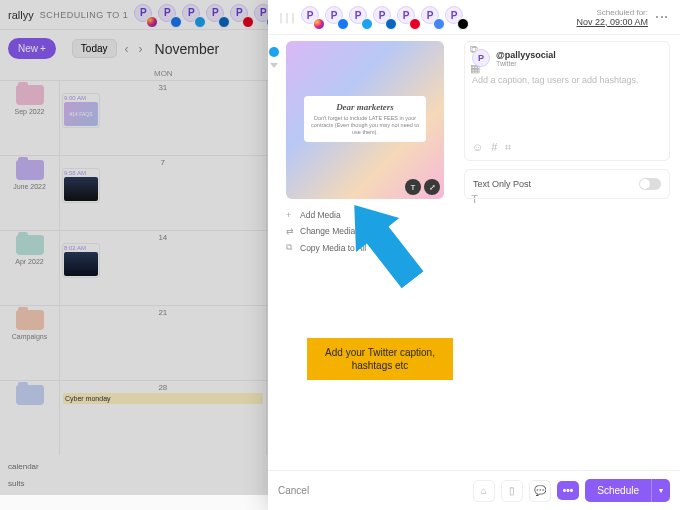 Image resolution: width=680 pixels, height=510 pixels. What do you see at coordinates (81, 110) in the screenshot?
I see `post-tile: 9:00 AM#14 FAQS` at bounding box center [81, 110].